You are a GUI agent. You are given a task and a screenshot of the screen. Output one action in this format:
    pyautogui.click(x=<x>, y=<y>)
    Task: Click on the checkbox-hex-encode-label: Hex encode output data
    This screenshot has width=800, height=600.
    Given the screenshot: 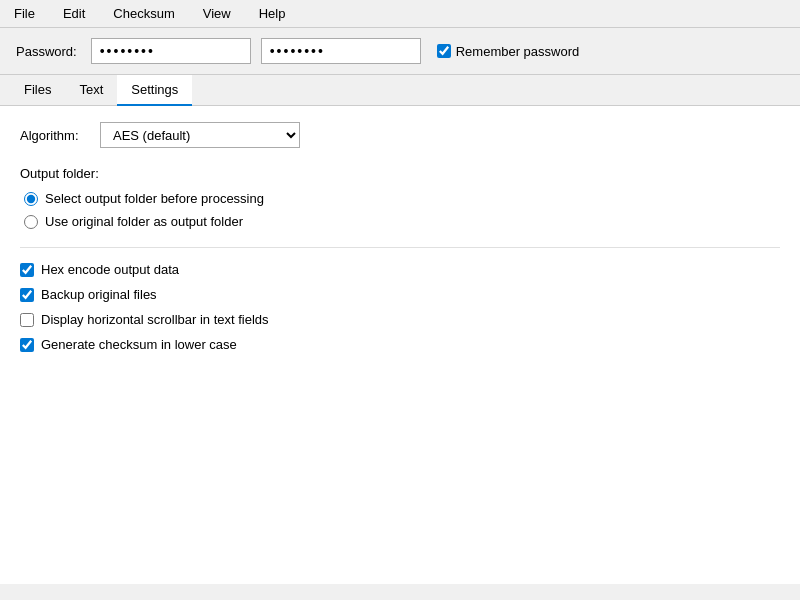 What is the action you would take?
    pyautogui.click(x=110, y=270)
    